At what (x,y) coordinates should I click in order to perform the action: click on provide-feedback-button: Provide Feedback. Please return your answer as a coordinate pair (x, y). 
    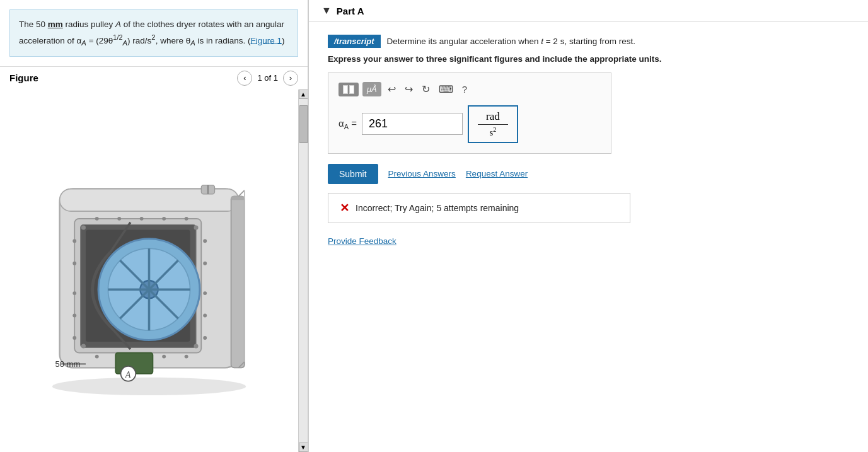
    Looking at the image, I should click on (362, 241).